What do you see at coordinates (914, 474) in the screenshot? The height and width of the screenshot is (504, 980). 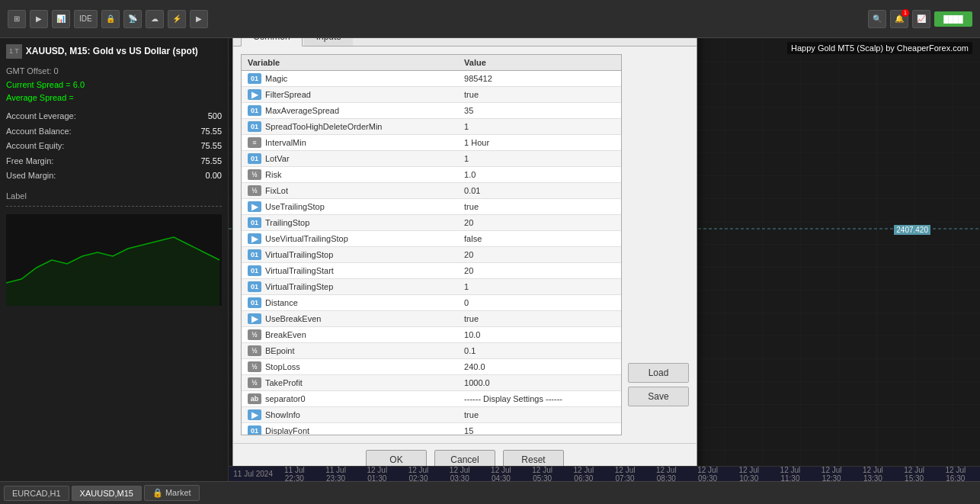 I see `date-item: 12 Jul 15:30` at bounding box center [914, 474].